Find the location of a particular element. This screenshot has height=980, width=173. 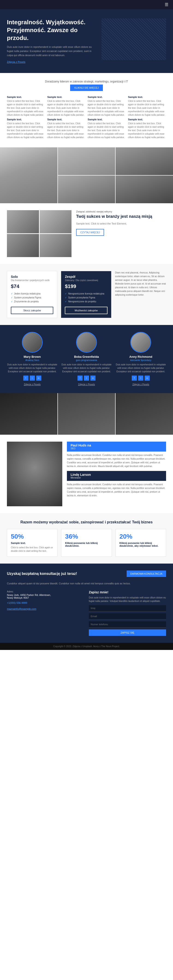

hamburger-icon: ☰ is located at coordinates (167, 5).